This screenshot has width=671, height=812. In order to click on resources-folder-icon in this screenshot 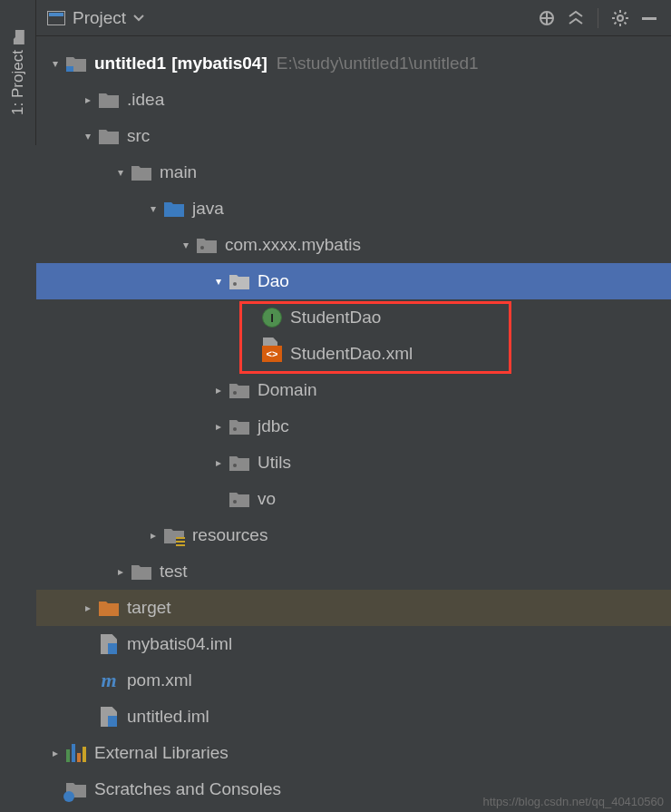, I will do `click(174, 535)`.